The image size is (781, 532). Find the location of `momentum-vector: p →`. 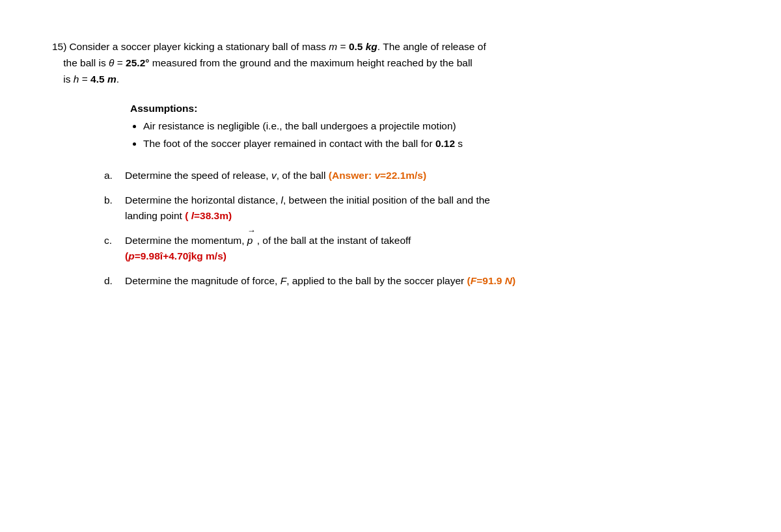

momentum-vector: p → is located at coordinates (250, 241).